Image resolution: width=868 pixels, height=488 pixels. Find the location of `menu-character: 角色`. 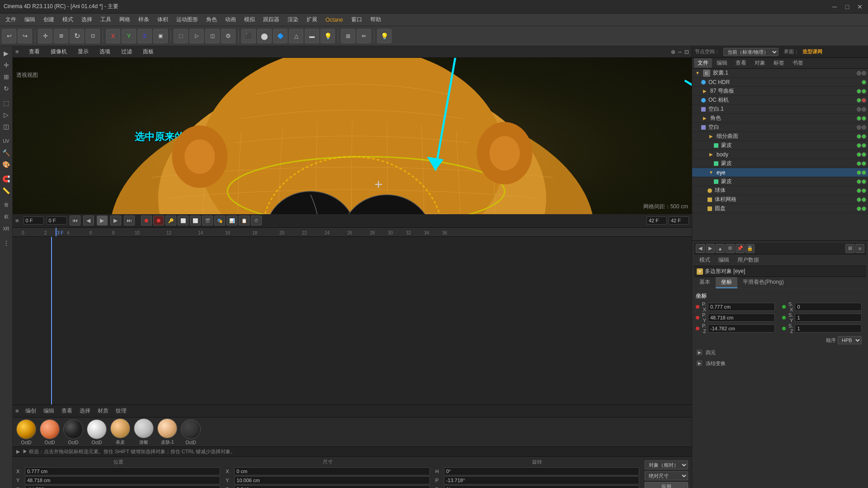

menu-character: 角色 is located at coordinates (212, 20).